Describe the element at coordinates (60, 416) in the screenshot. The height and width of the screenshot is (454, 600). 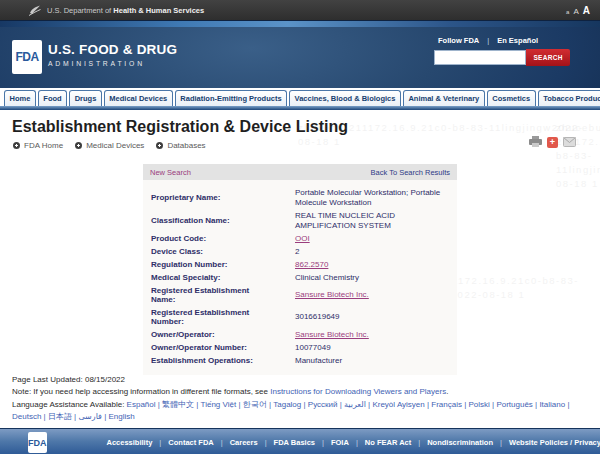
I see `language-link: 日本語` at that location.